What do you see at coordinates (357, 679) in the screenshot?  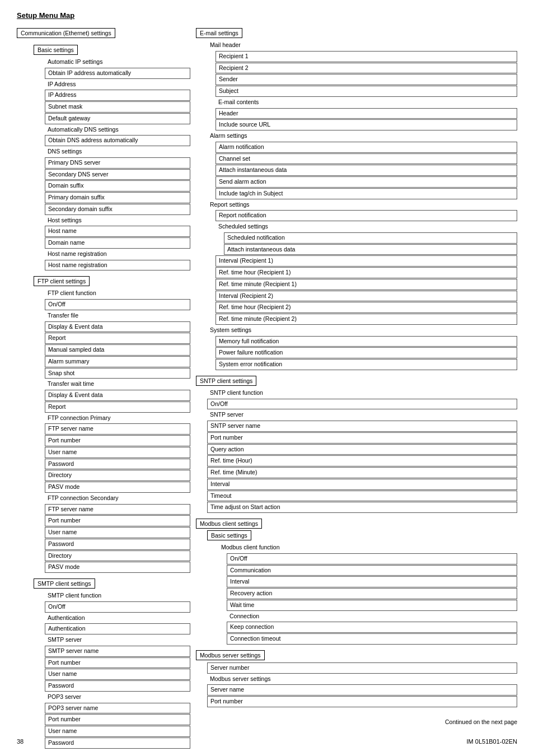 I see `modbus-server-group: Modbus server settings Server number Mod…` at bounding box center [357, 679].